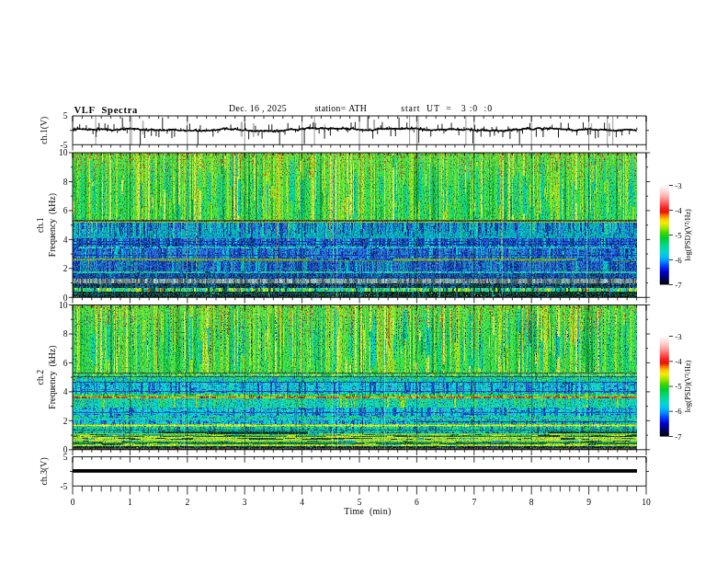 The image size is (728, 563). Describe the element at coordinates (257, 109) in the screenshot. I see `svg-text: Dec. 16 , 2025` at that location.